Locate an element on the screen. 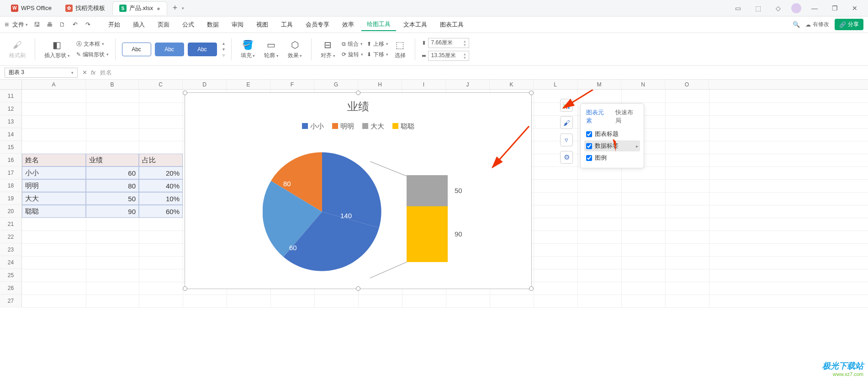 The height and width of the screenshot is (386, 868). appbar-icon-2: ⬚ is located at coordinates (758, 8).